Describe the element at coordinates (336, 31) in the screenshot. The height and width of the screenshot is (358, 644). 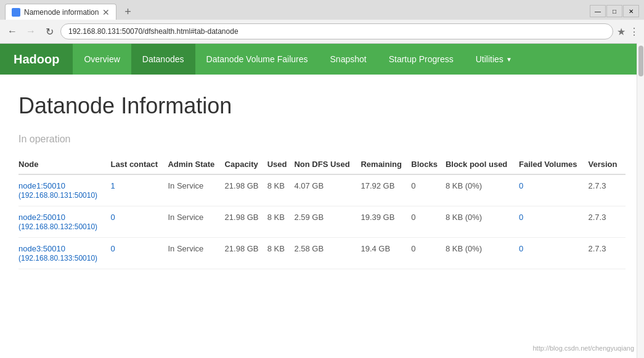
I see `address-input` at that location.